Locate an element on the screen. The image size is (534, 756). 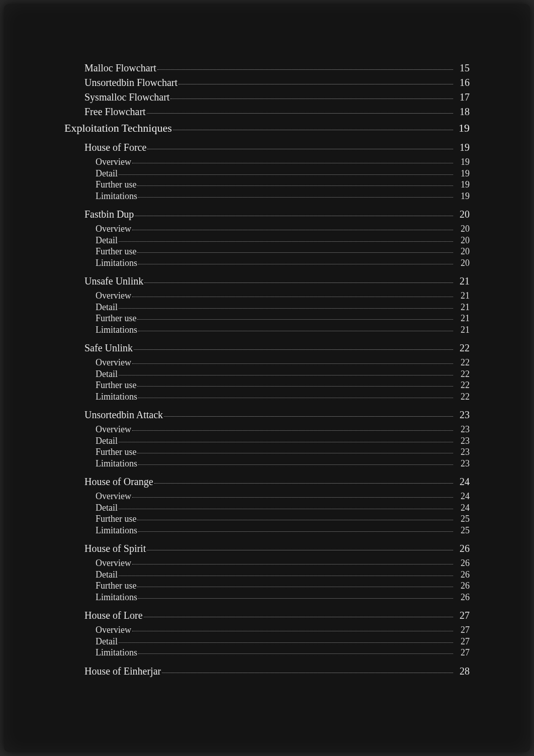
toc-entry: Overview22 is located at coordinates (283, 363).